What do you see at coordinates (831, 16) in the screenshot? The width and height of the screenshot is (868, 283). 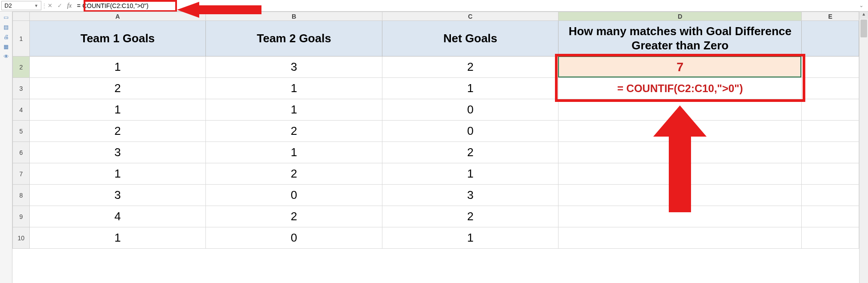 I see `column-header-E: E` at bounding box center [831, 16].